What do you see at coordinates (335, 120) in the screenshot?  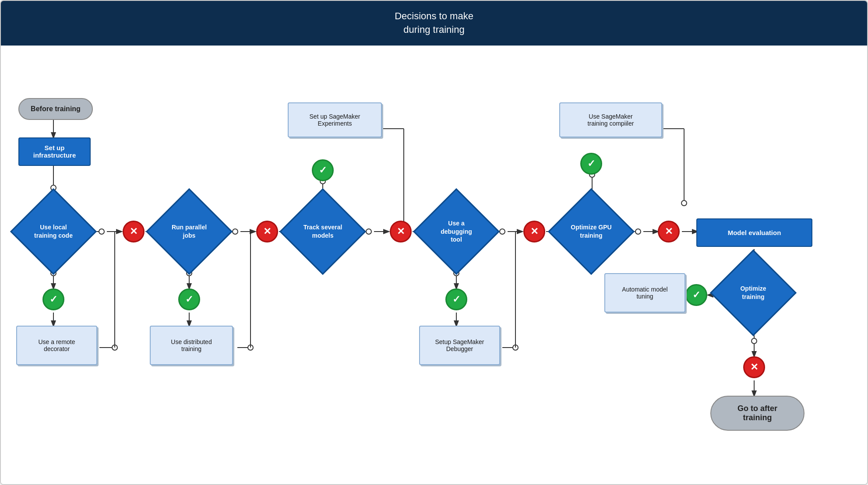 I see `setup-sagemaker-experiments-label: Set up SageMaker Experiments` at bounding box center [335, 120].